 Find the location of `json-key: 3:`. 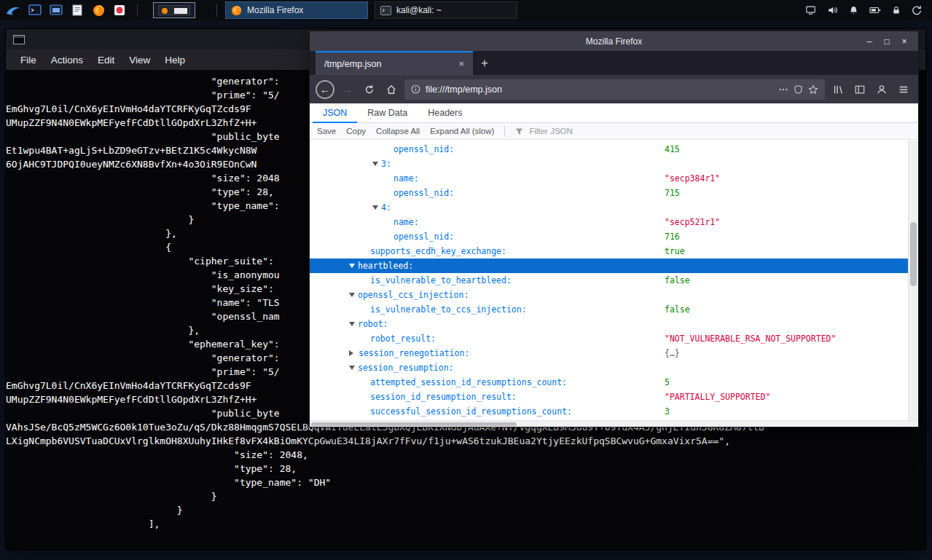

json-key: 3: is located at coordinates (386, 164).